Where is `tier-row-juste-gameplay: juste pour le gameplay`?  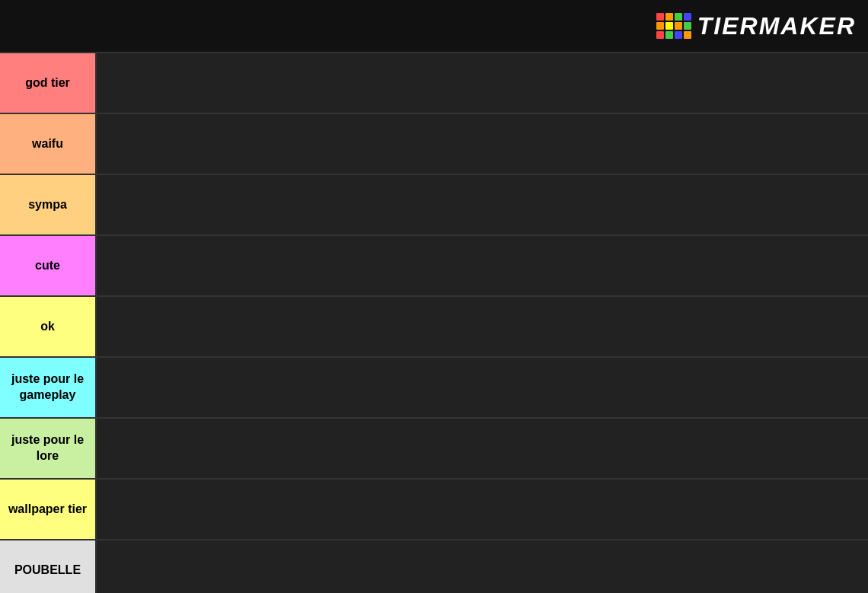
tier-row-juste-gameplay: juste pour le gameplay is located at coordinates (434, 388).